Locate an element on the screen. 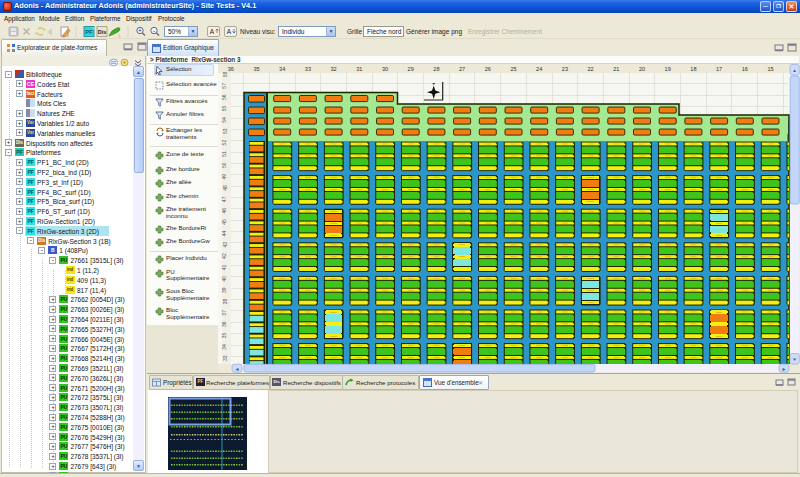  svg-text: 42 is located at coordinates (225, 256).